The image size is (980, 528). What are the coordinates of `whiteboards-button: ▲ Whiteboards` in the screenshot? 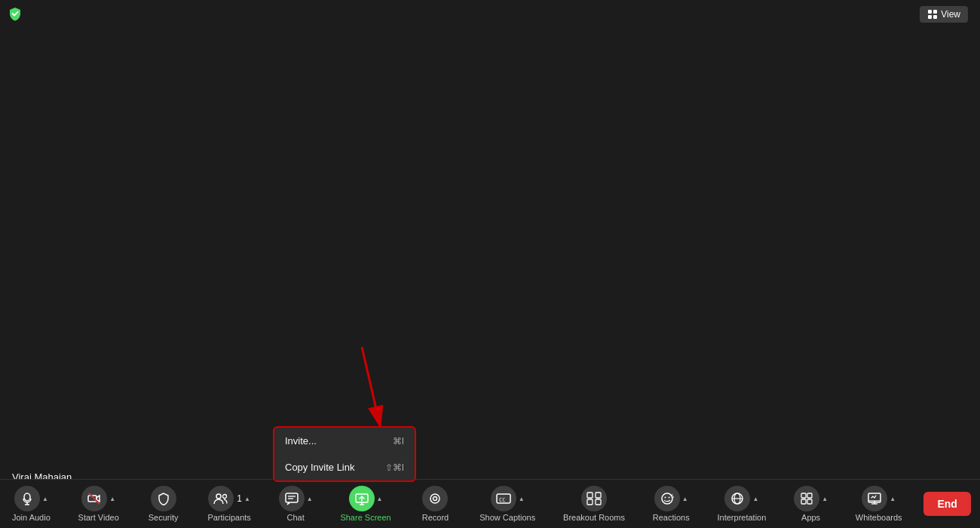 It's located at (879, 504).